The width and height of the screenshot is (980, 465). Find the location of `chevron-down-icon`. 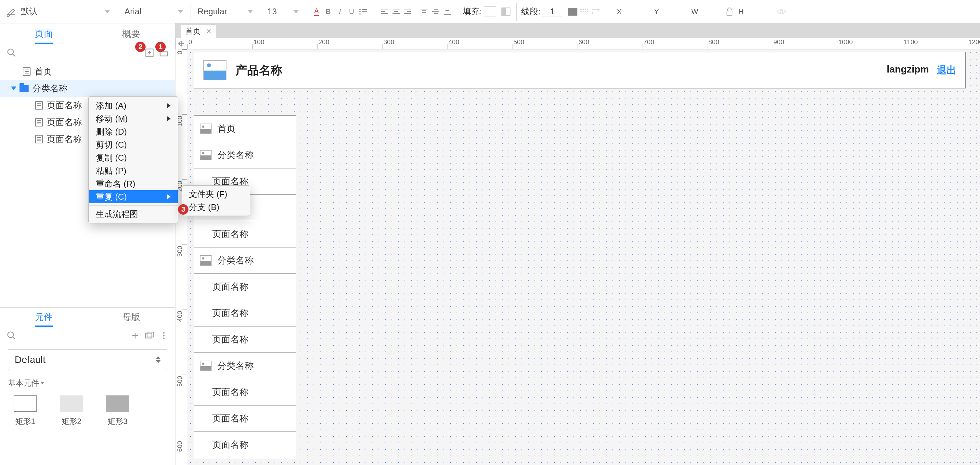

chevron-down-icon is located at coordinates (42, 383).